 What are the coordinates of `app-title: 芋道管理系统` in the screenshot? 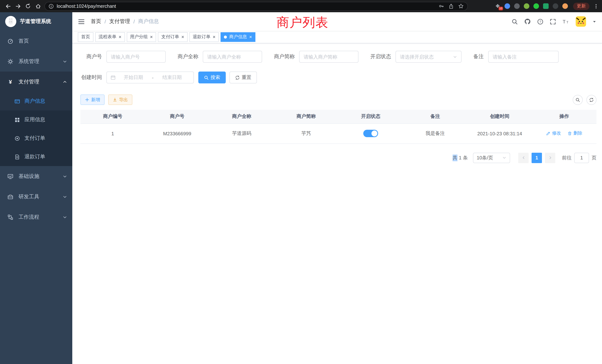 It's located at (36, 21).